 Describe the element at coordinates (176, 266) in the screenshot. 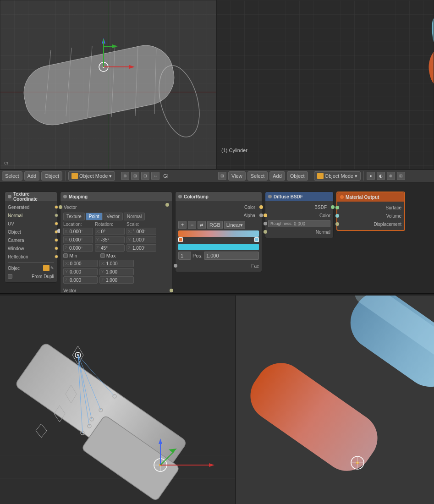

I see `fac-in-socket` at that location.